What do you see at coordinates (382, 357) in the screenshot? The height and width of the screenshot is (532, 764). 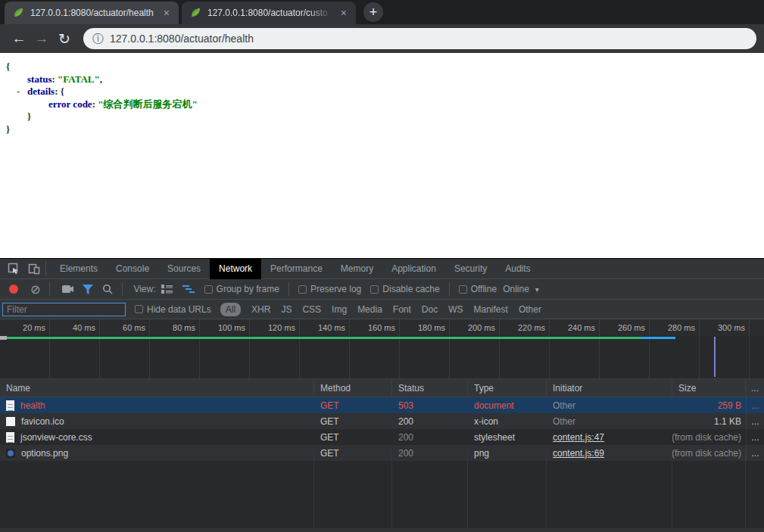 I see `network-overview-pane` at bounding box center [382, 357].